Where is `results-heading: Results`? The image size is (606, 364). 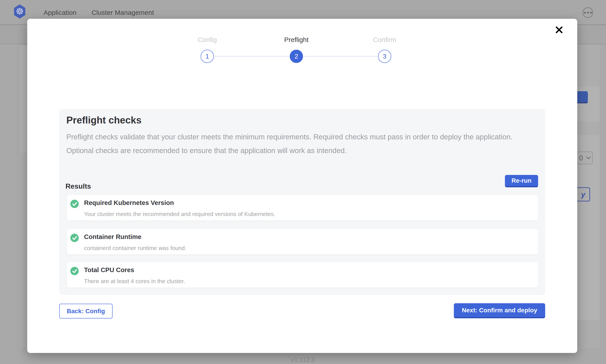
results-heading: Results is located at coordinates (78, 186).